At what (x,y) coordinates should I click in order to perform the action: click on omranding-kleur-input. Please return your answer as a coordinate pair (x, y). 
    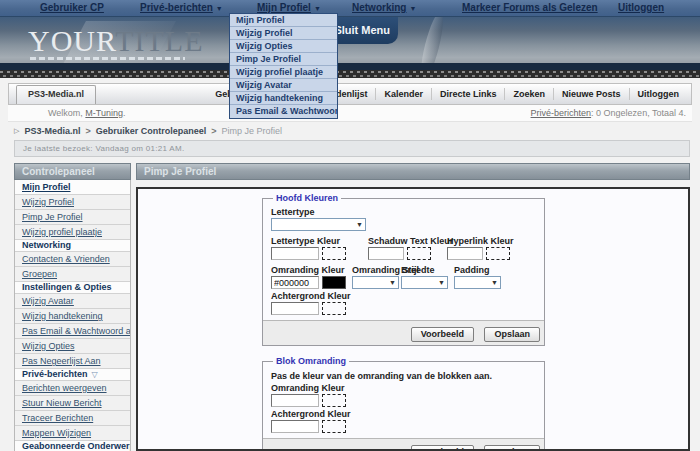
    Looking at the image, I should click on (295, 282).